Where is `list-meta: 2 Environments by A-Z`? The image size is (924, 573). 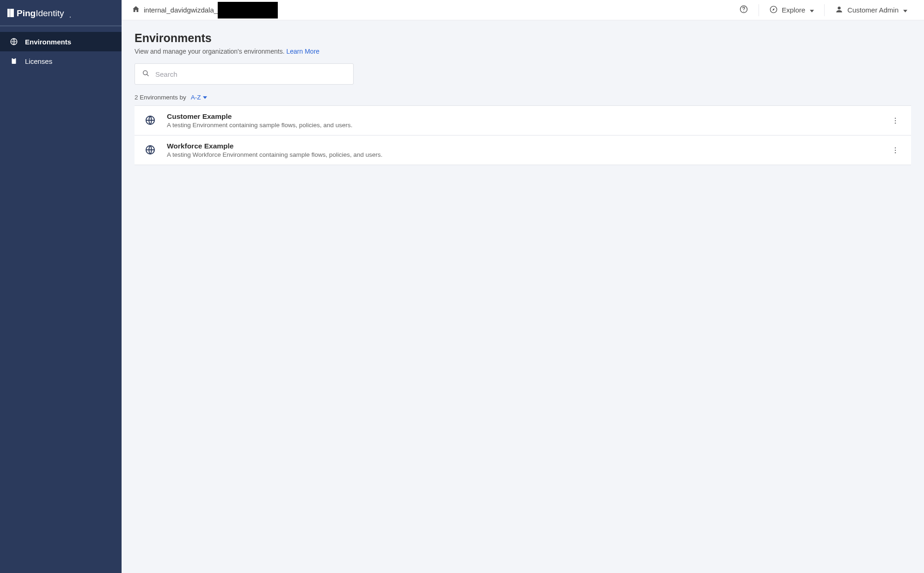
list-meta: 2 Environments by A-Z is located at coordinates (523, 97).